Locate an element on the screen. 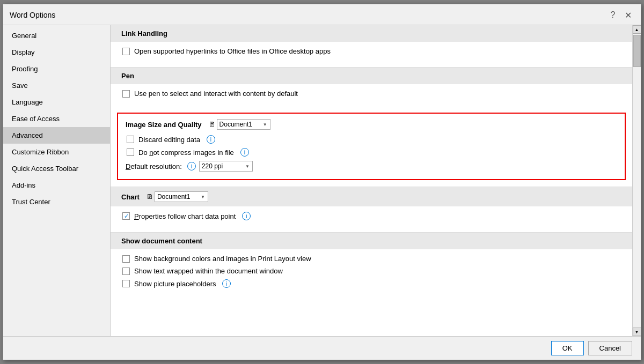 The height and width of the screenshot is (364, 644). pen-label: Use pen to select and interact with cont… is located at coordinates (216, 93).